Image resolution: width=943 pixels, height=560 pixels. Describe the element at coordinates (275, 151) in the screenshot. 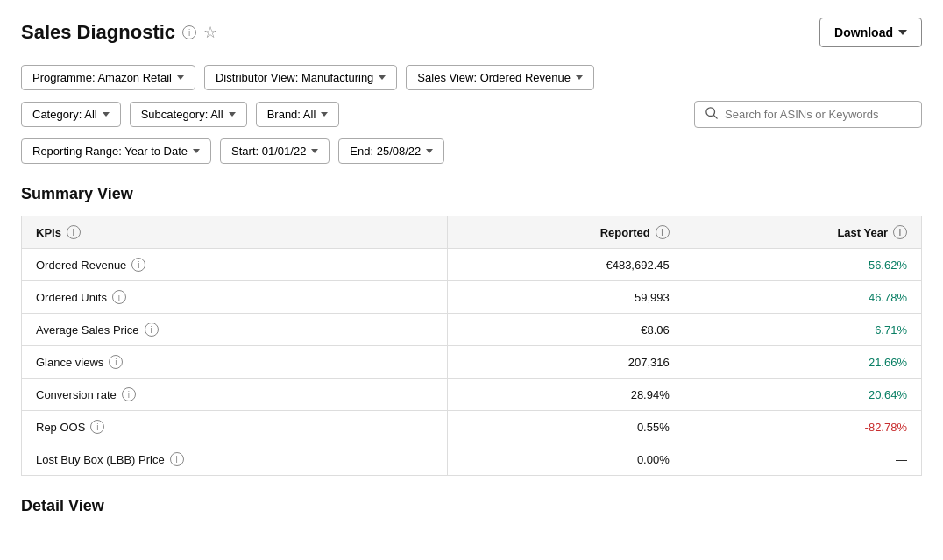

I see `start-date-filter: Start: 01/01/22` at that location.